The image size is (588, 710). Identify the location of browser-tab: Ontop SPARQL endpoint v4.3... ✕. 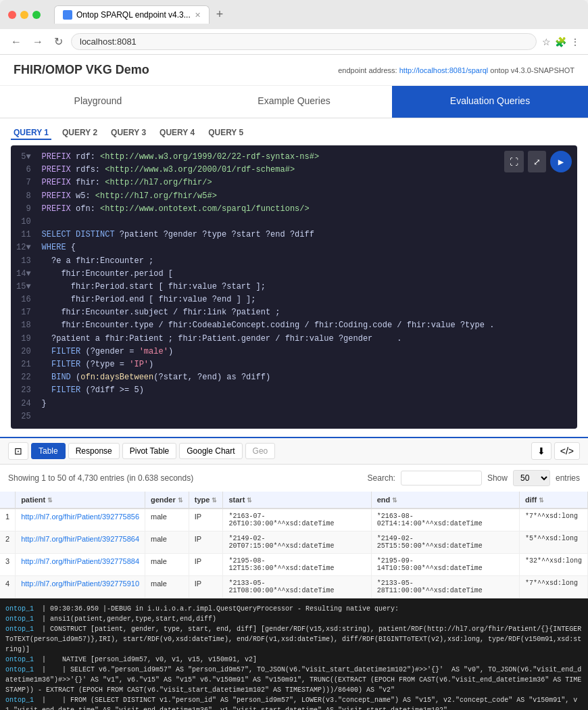
(132, 15).